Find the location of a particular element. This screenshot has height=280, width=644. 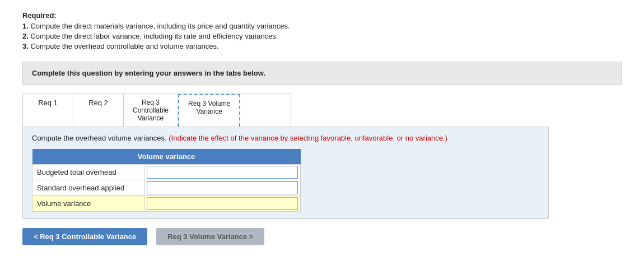

tab-req3c-line3: Variance is located at coordinates (151, 118).